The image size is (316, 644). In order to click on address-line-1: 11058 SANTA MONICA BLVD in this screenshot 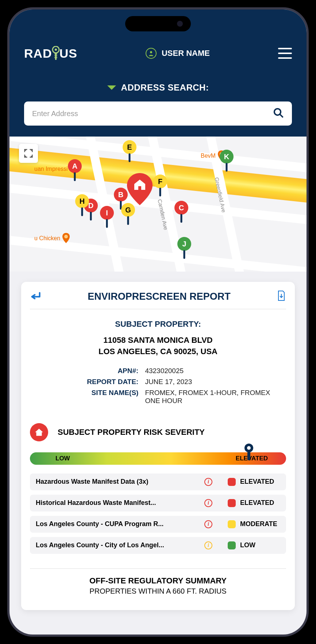, I will do `click(158, 340)`.